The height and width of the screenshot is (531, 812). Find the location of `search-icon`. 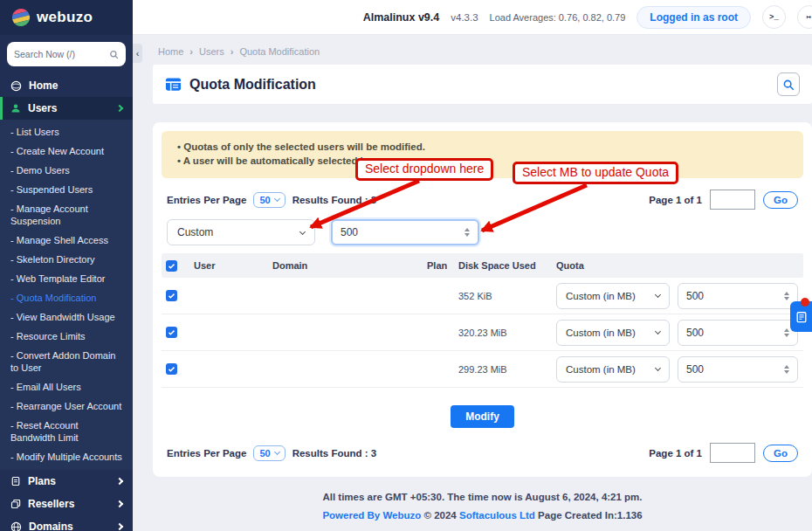

search-icon is located at coordinates (788, 85).